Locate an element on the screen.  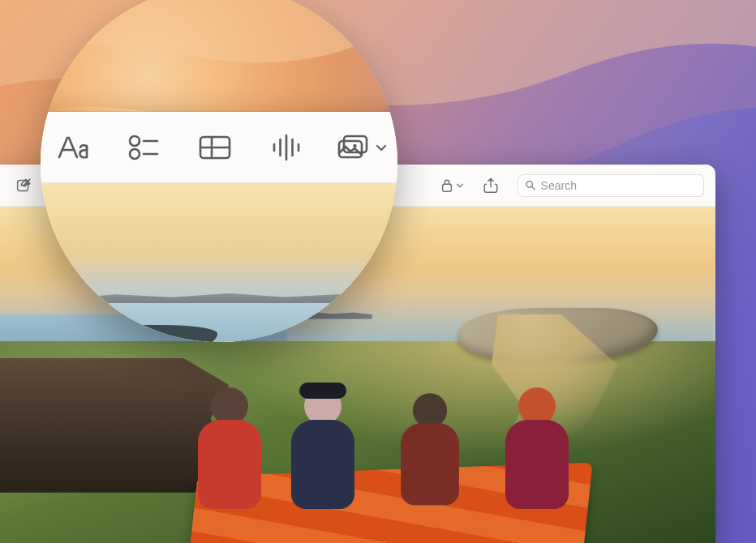
table-button is located at coordinates (215, 148).